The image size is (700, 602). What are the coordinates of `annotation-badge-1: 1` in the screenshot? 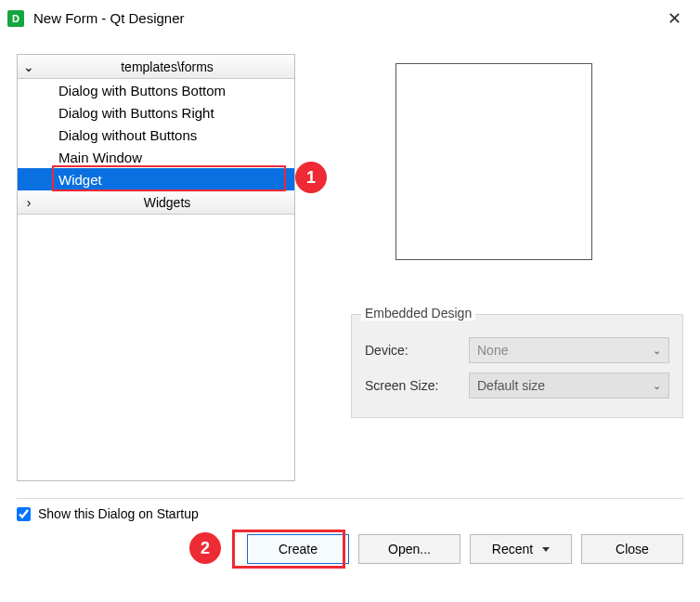 It's located at (311, 177).